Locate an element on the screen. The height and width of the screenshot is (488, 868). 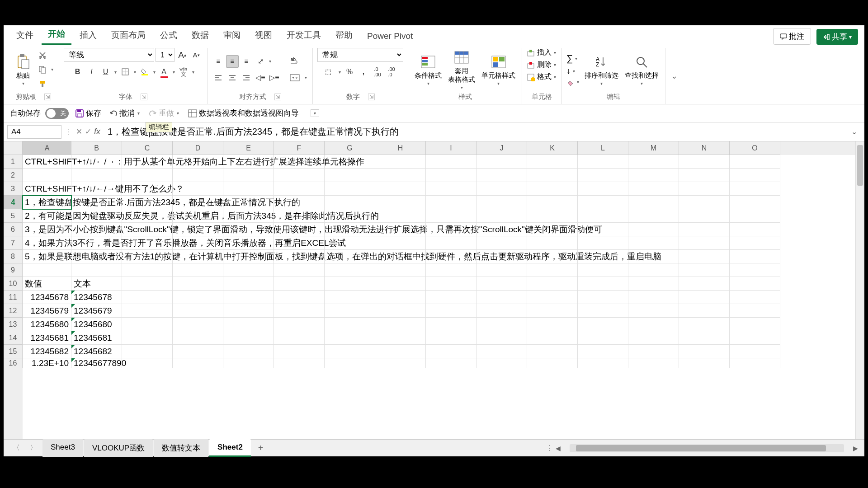
cell: 文本 is located at coordinates (97, 284).